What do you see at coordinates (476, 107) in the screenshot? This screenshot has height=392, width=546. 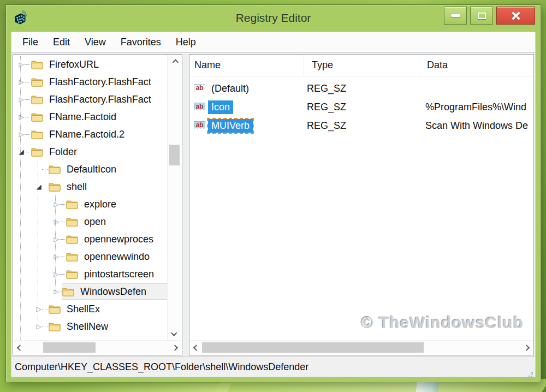 I see `value-data-cell: %ProgramFiles%\Wind` at bounding box center [476, 107].